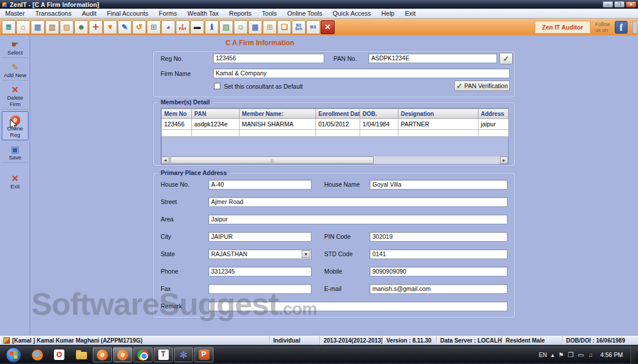  I want to click on stack-icon: ≣, so click(9, 27).